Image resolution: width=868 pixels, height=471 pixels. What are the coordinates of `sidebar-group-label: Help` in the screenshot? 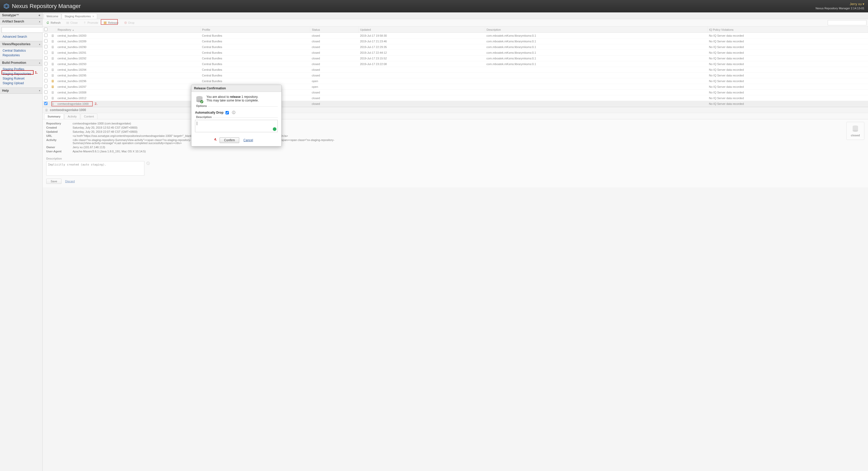 It's located at (5, 91).